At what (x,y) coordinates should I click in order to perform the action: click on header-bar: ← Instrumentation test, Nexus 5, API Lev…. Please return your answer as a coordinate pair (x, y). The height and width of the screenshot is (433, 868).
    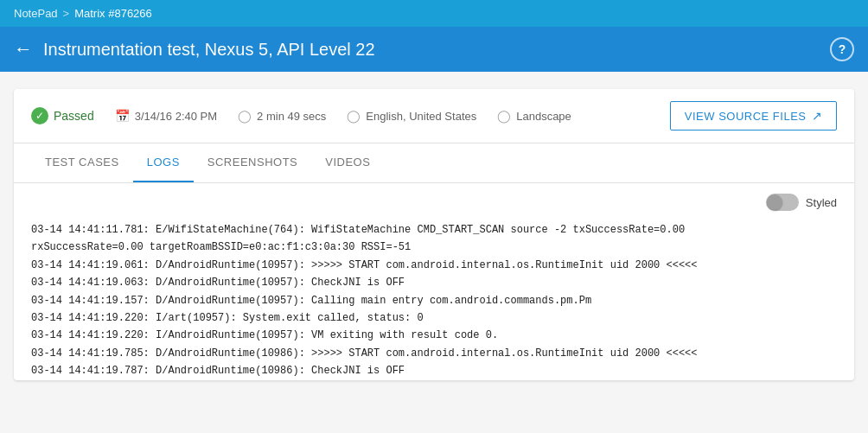
    Looking at the image, I should click on (434, 49).